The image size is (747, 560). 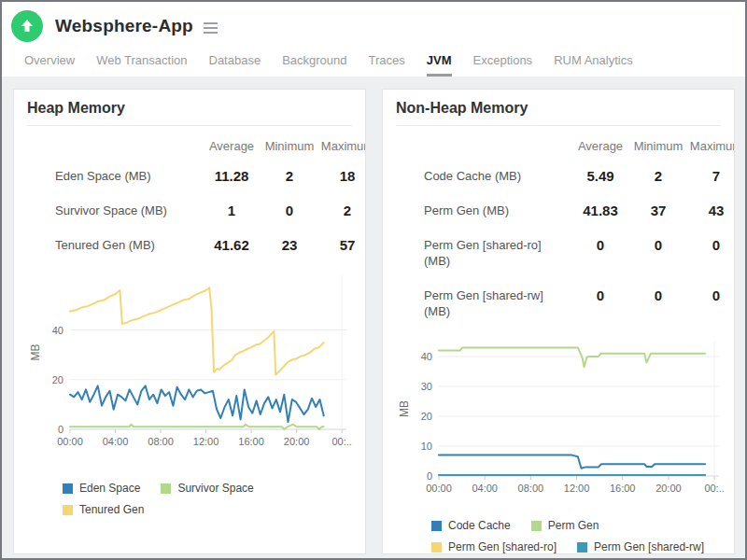 What do you see at coordinates (108, 211) in the screenshot?
I see `row-label-survivor-space: Survivor Space (MB)` at bounding box center [108, 211].